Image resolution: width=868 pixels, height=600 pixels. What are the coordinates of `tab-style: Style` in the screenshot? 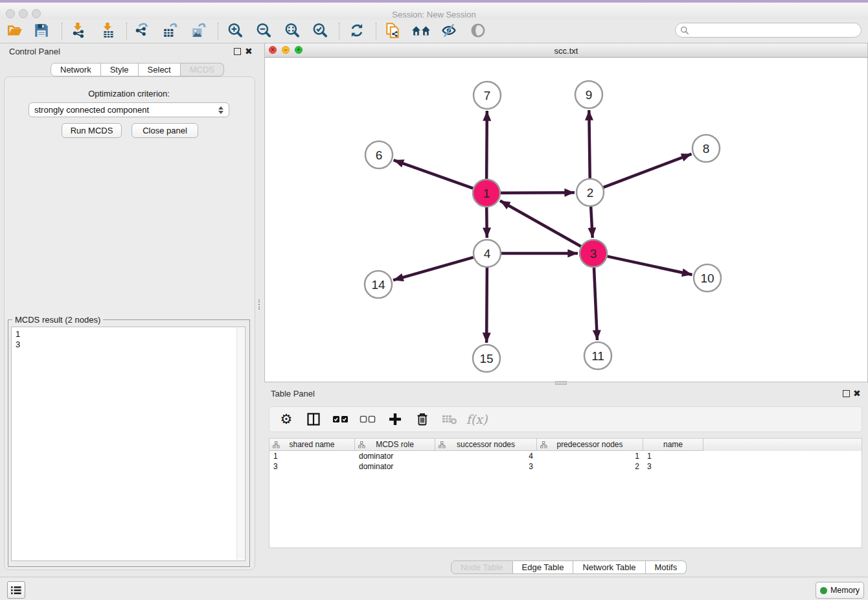 It's located at (120, 70).